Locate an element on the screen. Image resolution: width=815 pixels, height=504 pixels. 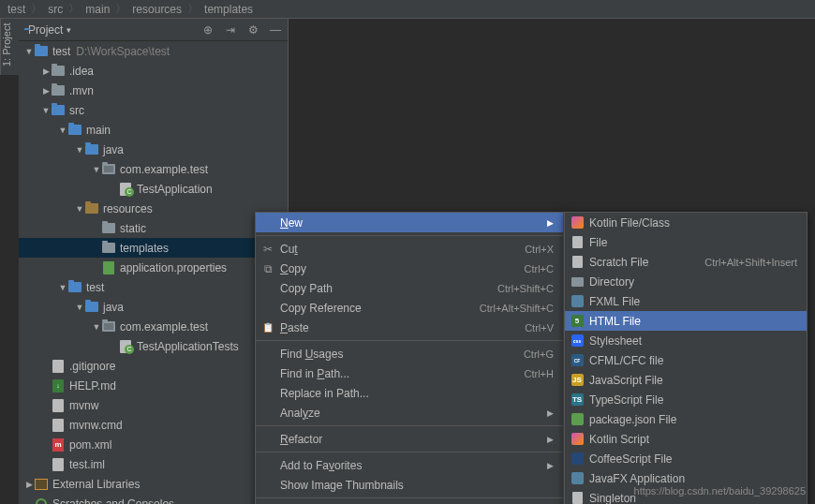
ts-icon is located at coordinates (577, 400).